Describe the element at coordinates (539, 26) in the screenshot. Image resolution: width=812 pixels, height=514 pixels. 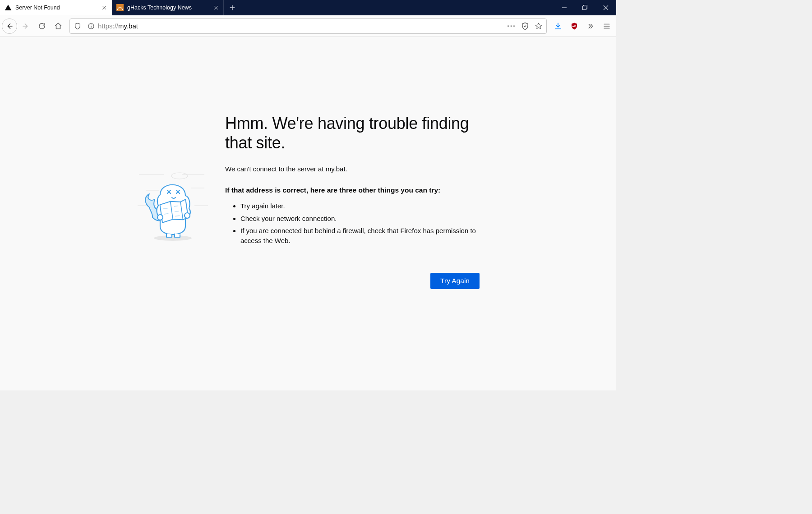
I see `bookmark-star-icon` at that location.